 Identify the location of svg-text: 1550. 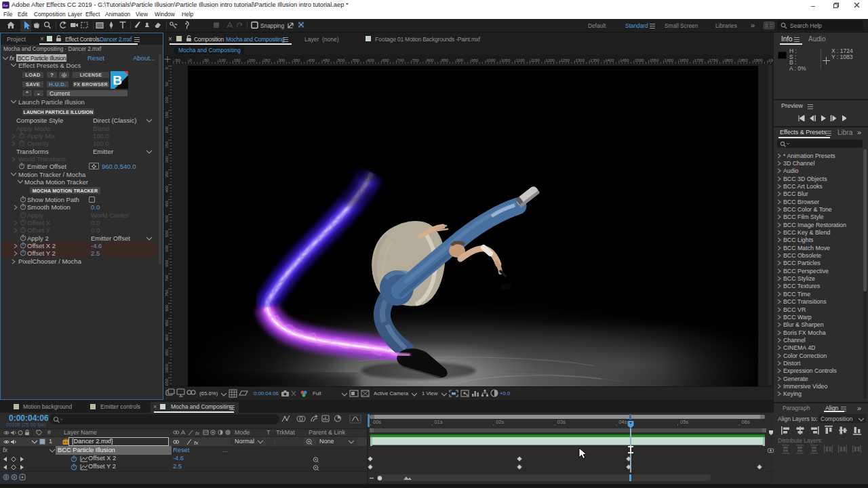
(654, 60).